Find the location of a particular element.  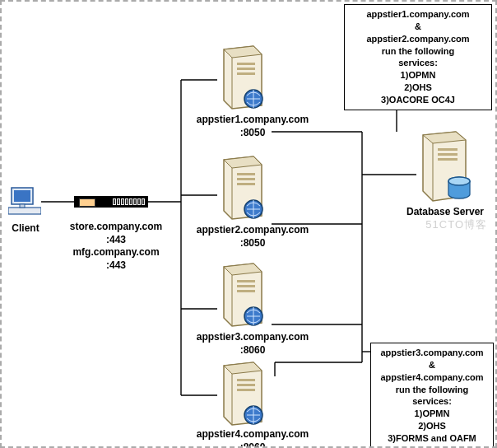

appstier4-node is located at coordinates (242, 394).